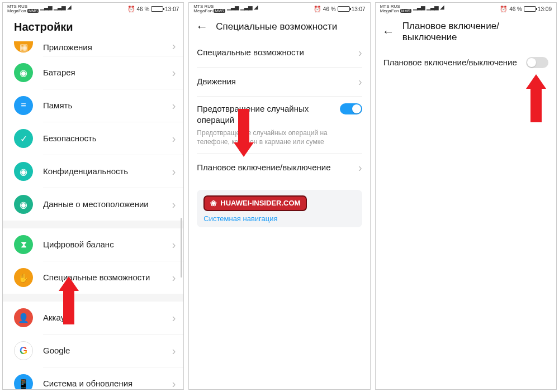  What do you see at coordinates (23, 382) in the screenshot?
I see `phone-icon: 📱` at bounding box center [23, 382].